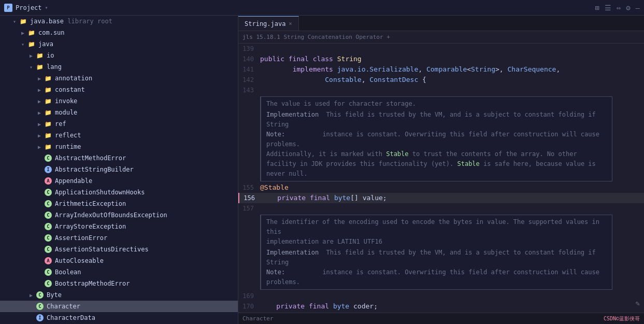  I want to click on tree-item-label: java.base, so click(49, 21).